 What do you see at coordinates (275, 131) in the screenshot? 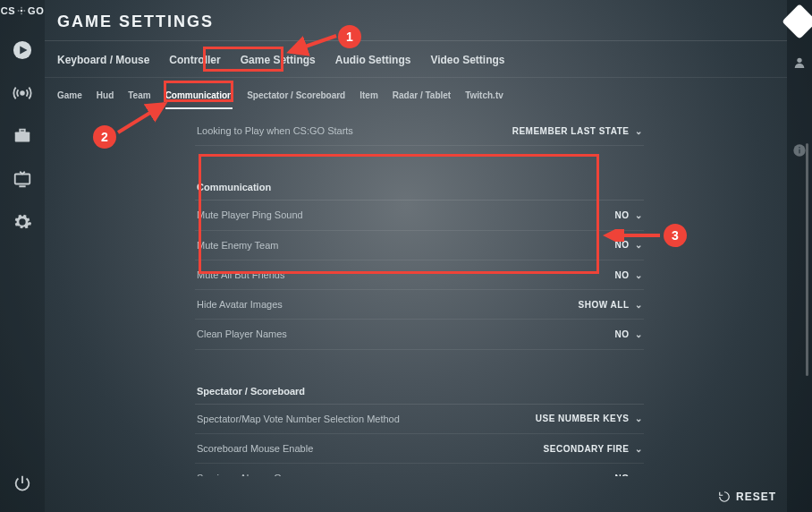
I see `setting-label: Looking to Play when CS:GO Starts` at bounding box center [275, 131].